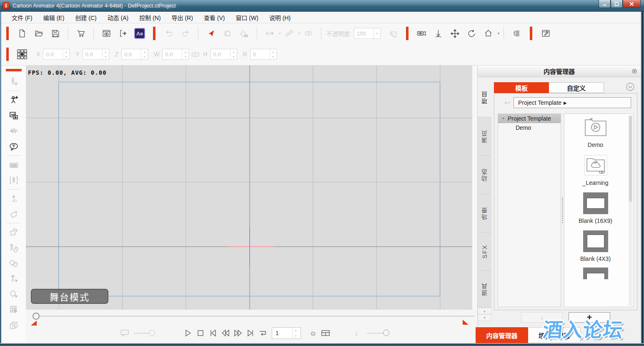  Describe the element at coordinates (489, 33) in the screenshot. I see `reset-camera-button` at that location.